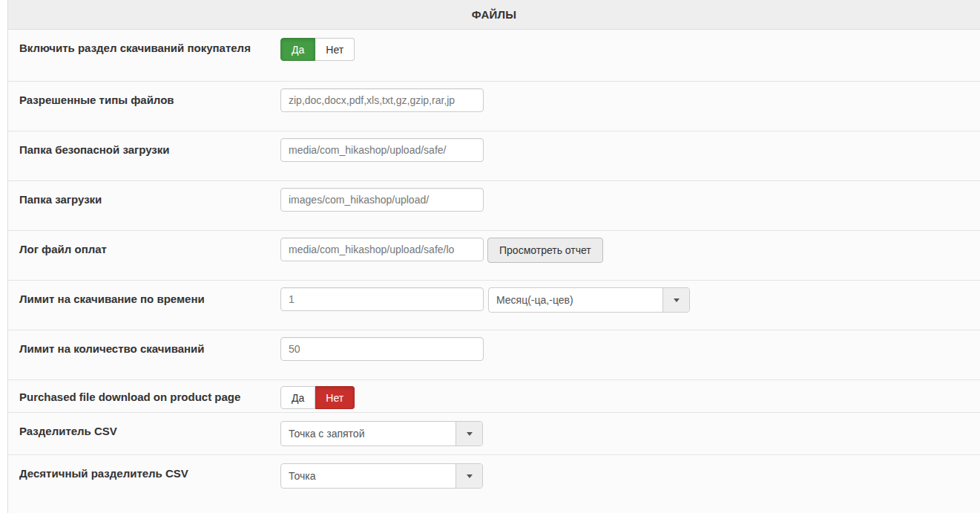 This screenshot has height=519, width=980. Describe the element at coordinates (144, 305) in the screenshot. I see `setting-label: Лимит на скачивание по времени` at that location.